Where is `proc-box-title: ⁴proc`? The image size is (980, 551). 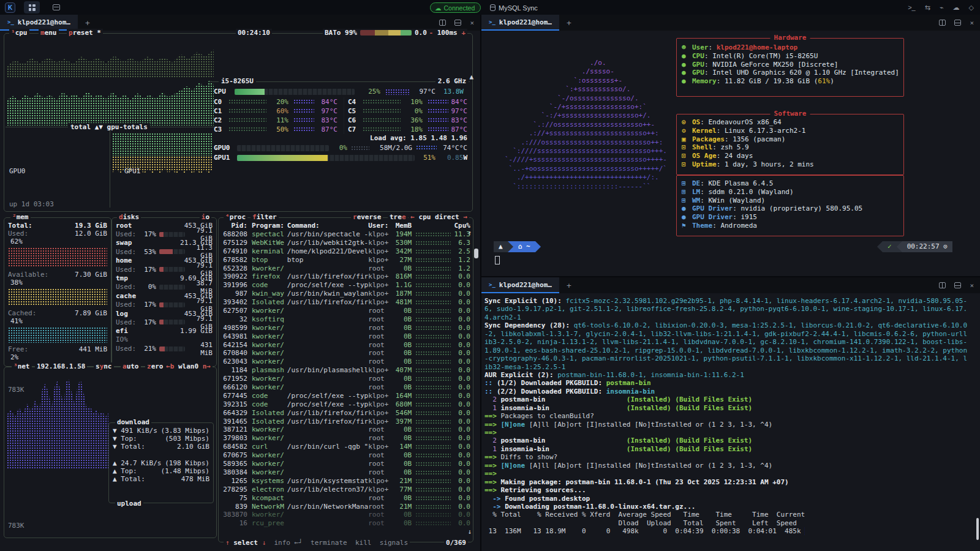
proc-box-title: ⁴proc is located at coordinates (235, 217).